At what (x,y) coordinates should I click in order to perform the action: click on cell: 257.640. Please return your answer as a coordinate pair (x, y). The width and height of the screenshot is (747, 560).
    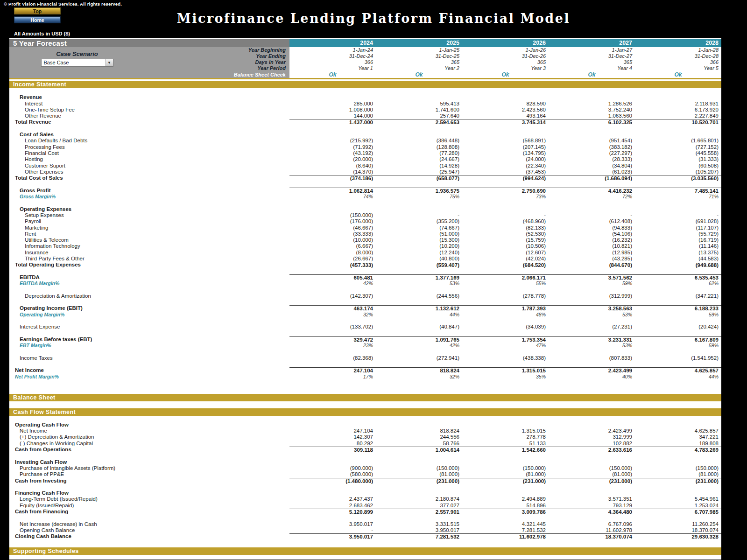
    Looking at the image, I should click on (419, 116).